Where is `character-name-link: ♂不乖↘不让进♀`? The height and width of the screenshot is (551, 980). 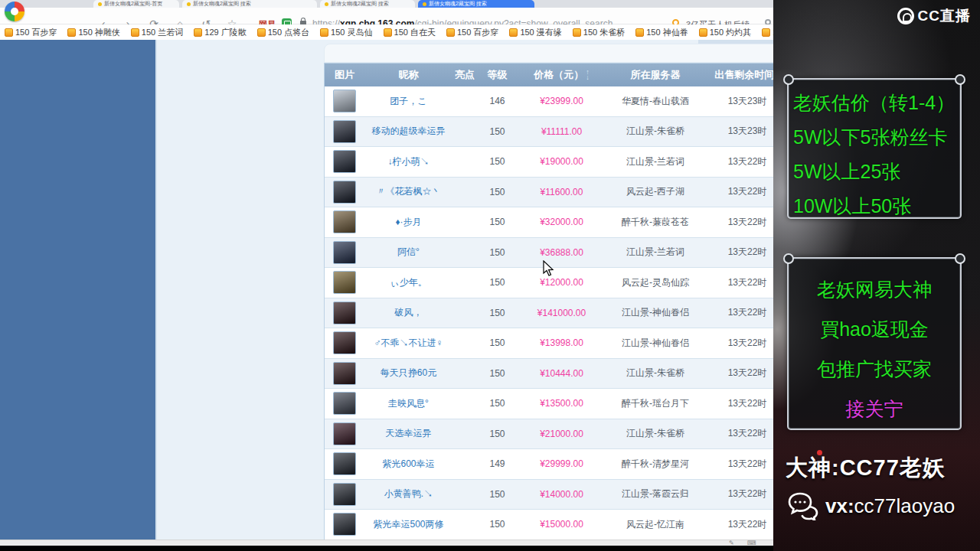
character-name-link: ♂不乖↘不让进♀ is located at coordinates (409, 343).